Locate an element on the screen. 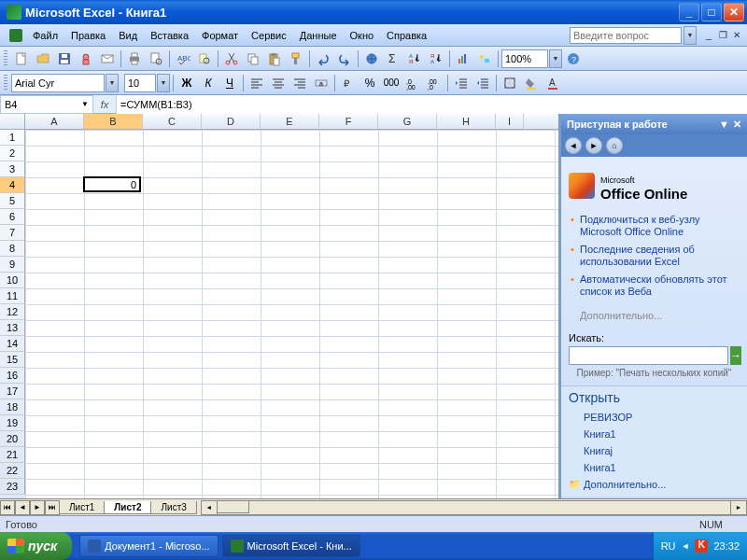 The image size is (747, 560). help-dropdown-icon: ▼ is located at coordinates (690, 35).